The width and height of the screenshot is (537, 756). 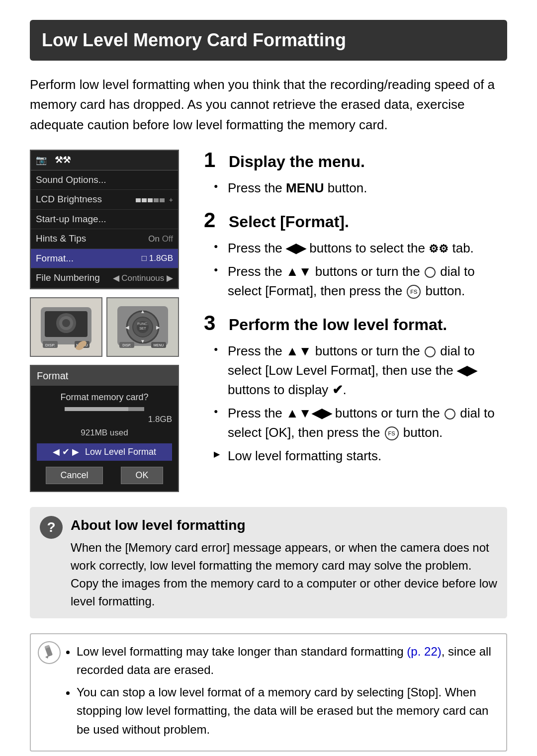 What do you see at coordinates (289, 222) in the screenshot?
I see `step-2-title: Select [Format].` at bounding box center [289, 222].